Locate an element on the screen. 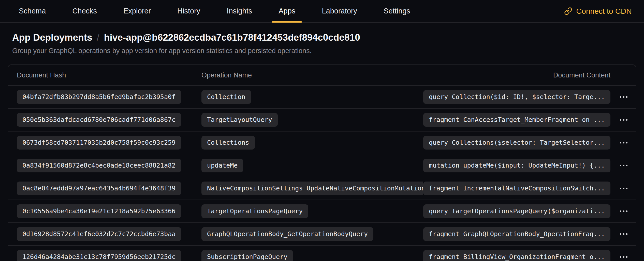  table-row: 0ac8e047eddd97a97eac6435a4b694f4e3648f39… is located at coordinates (322, 188).